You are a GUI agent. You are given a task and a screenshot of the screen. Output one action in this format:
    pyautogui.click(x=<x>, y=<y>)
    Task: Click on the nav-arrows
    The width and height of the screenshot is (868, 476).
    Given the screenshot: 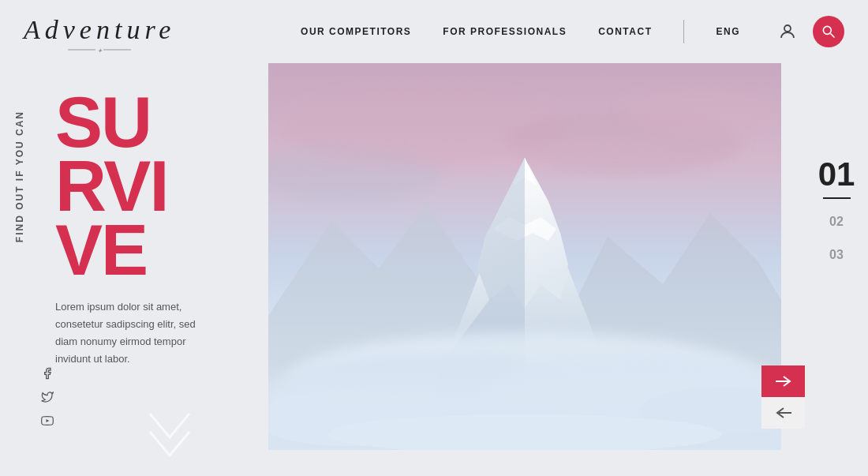 What is the action you would take?
    pyautogui.click(x=783, y=397)
    